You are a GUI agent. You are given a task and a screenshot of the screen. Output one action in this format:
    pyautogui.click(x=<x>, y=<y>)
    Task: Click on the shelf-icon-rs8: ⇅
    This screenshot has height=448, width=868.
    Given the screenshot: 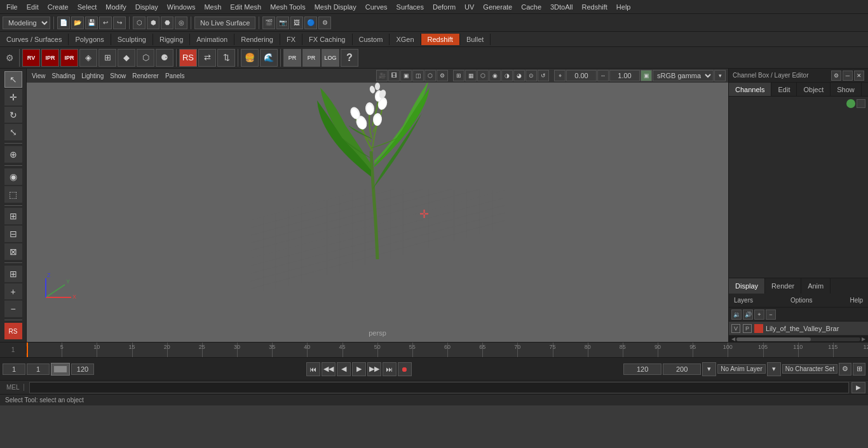 What is the action you would take?
    pyautogui.click(x=226, y=58)
    